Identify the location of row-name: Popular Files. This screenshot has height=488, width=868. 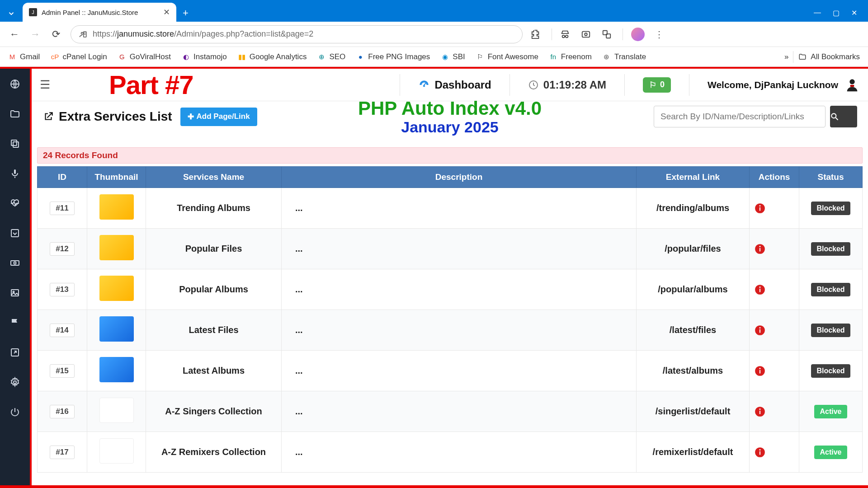
(214, 249).